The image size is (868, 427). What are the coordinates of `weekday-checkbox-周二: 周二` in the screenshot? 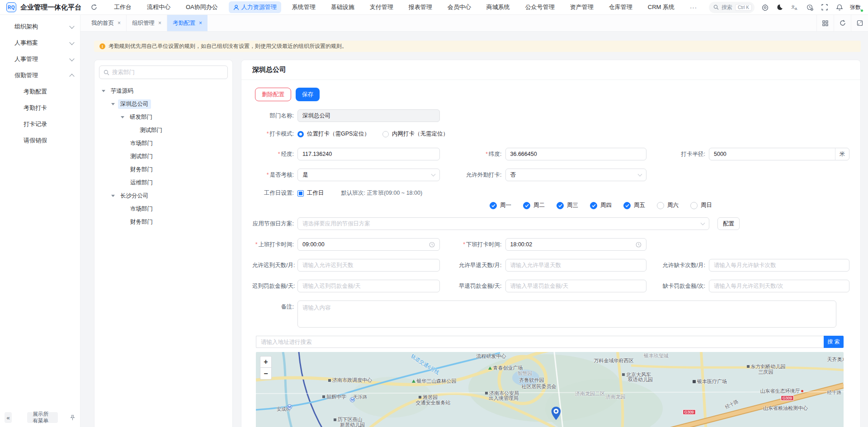 It's located at (534, 205).